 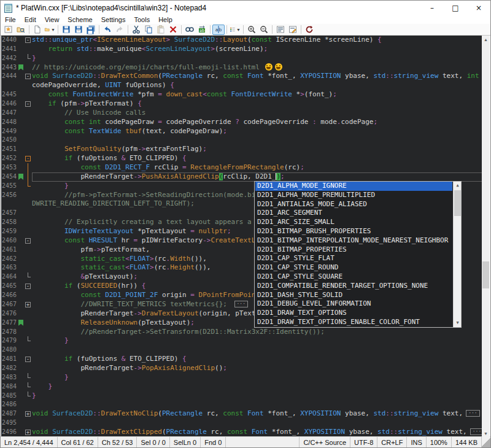 What do you see at coordinates (473, 414) in the screenshot?
I see `folded-code-ellipsis: ···` at bounding box center [473, 414].